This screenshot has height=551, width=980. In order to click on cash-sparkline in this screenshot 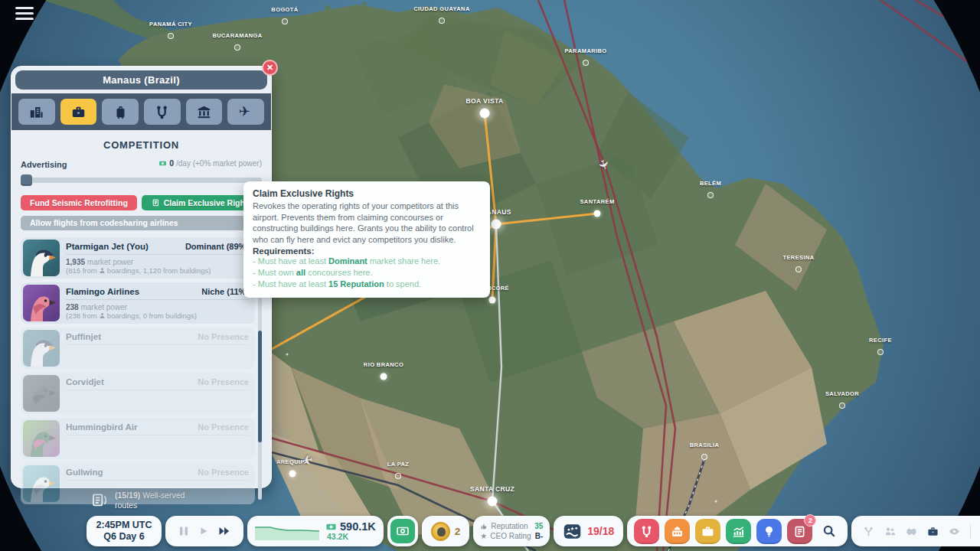, I will do `click(287, 531)`.